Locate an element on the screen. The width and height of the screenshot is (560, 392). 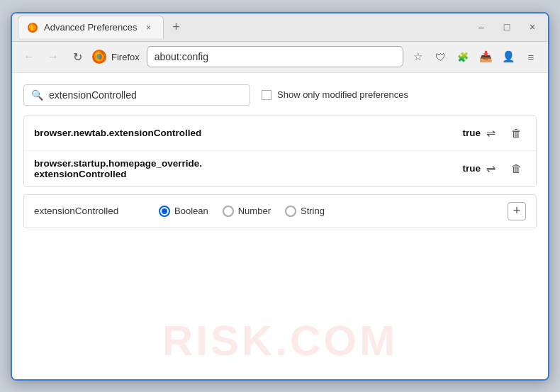
table-row: browser.startup.homepage_override. exten… is located at coordinates (280, 169).